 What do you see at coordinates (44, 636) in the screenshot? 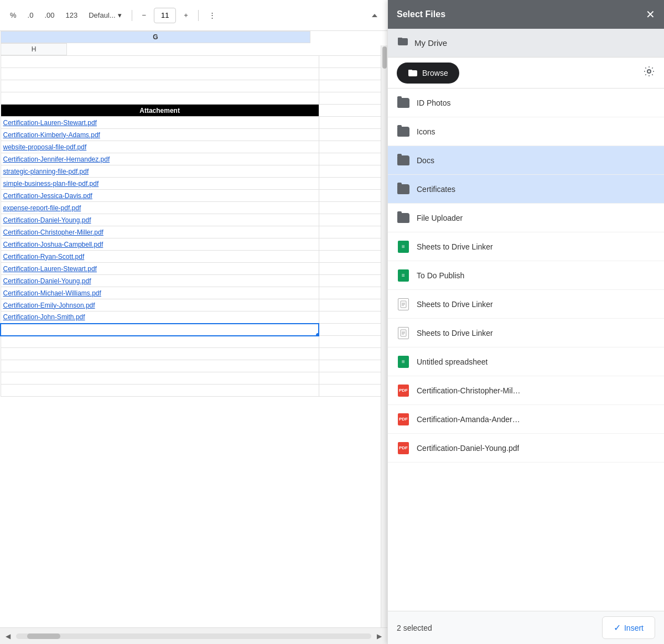
I see `h-scroll-thumb` at bounding box center [44, 636].